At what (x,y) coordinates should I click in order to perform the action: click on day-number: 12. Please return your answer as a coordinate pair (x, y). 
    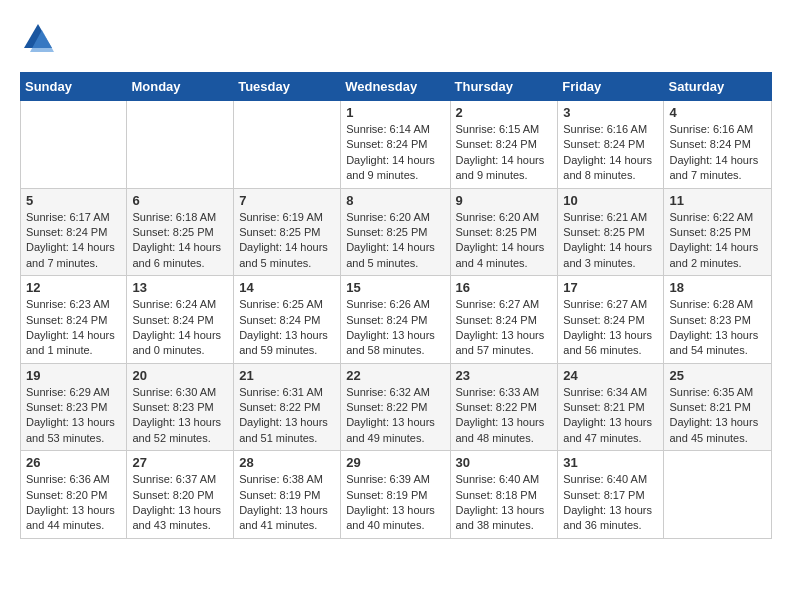
    Looking at the image, I should click on (74, 288).